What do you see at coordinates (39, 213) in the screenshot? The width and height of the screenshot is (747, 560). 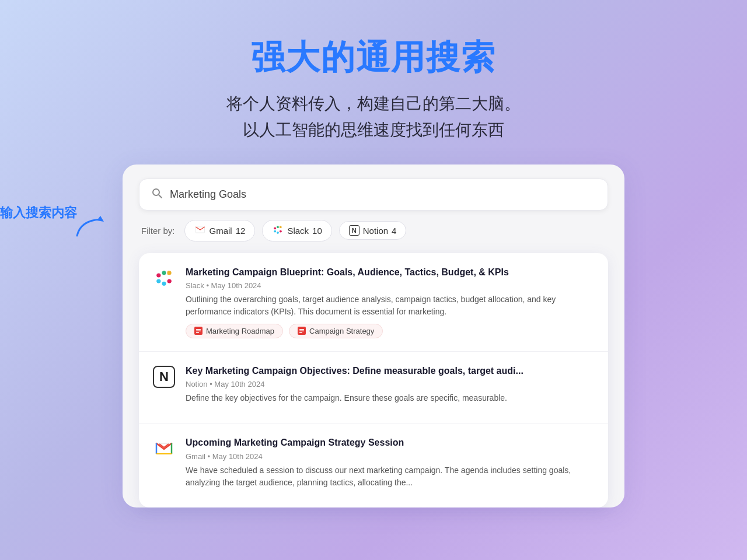 I see `annotation-text: 输入搜索内容` at bounding box center [39, 213].